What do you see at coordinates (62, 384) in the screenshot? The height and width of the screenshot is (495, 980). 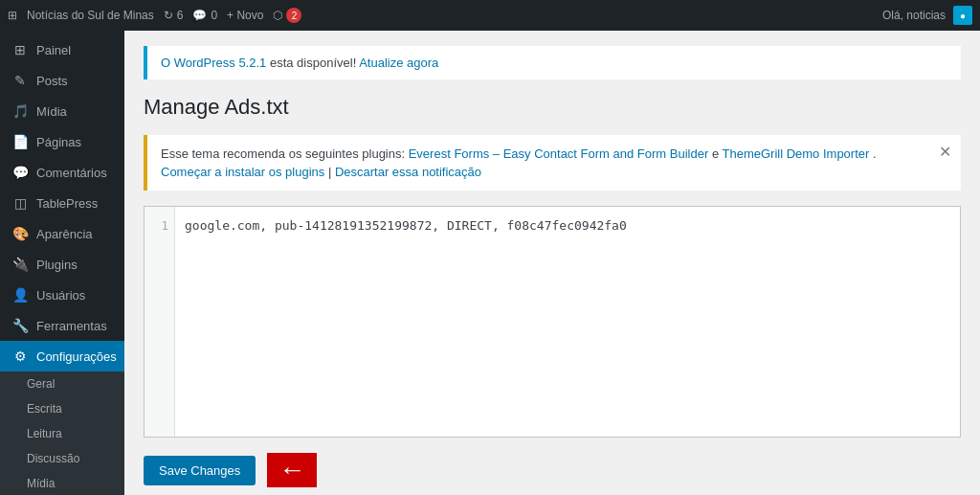 I see `sidebar-subitem-geral: Geral` at bounding box center [62, 384].